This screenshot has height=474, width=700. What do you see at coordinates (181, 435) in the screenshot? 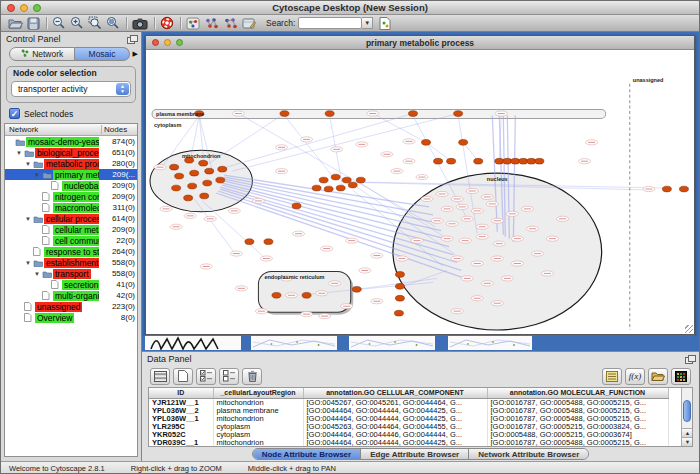
I see `table-cell: YKR052C` at bounding box center [181, 435].